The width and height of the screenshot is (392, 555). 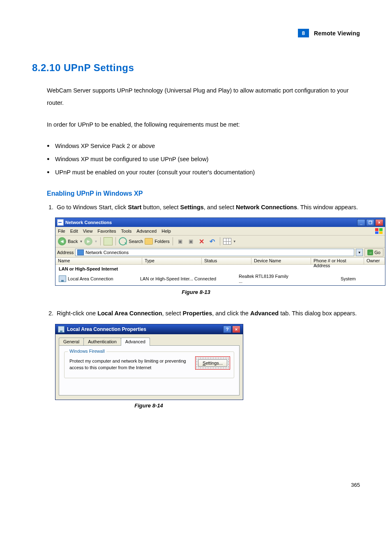 What do you see at coordinates (374, 252) in the screenshot?
I see `go-button: → Go` at bounding box center [374, 252].